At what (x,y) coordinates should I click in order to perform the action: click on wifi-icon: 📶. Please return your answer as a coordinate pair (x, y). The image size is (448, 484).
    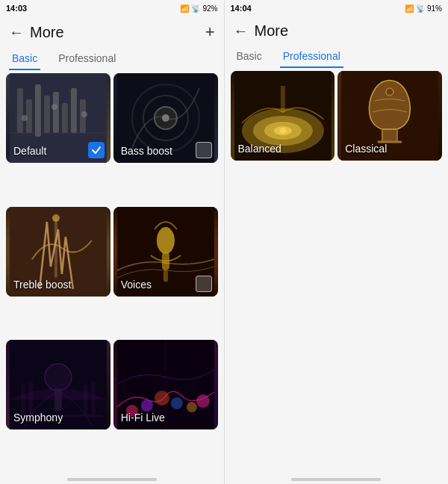
    Looking at the image, I should click on (184, 9).